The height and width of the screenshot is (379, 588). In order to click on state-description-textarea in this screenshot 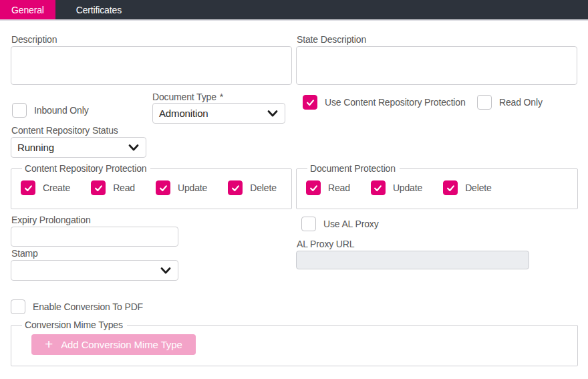, I will do `click(437, 66)`.